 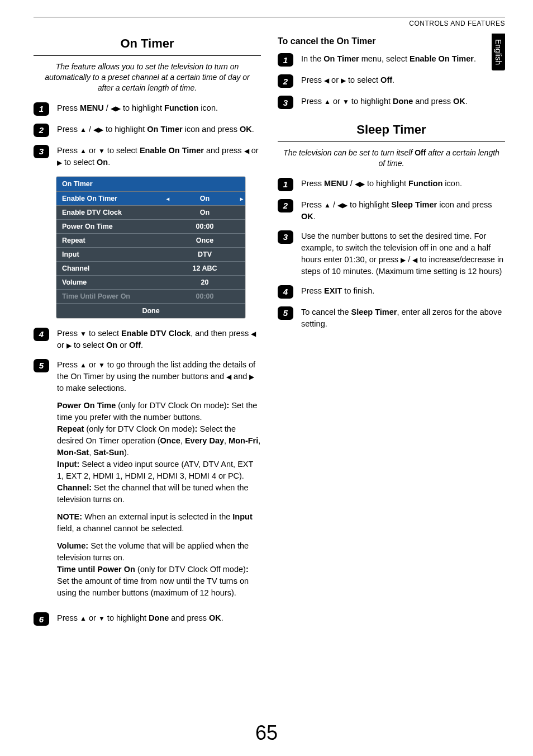 I want to click on section-title-on-timer: On Timer, so click(x=147, y=45).